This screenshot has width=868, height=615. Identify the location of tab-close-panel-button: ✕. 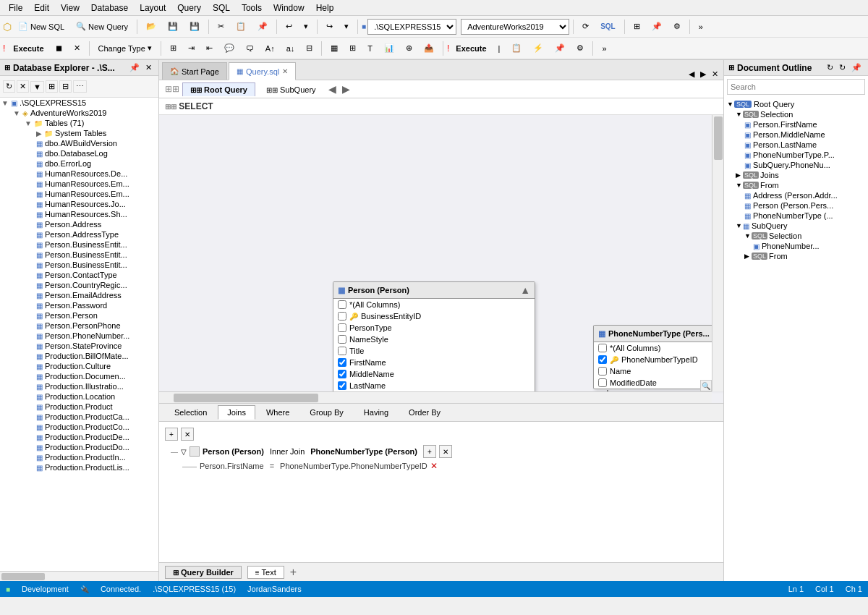
(715, 74).